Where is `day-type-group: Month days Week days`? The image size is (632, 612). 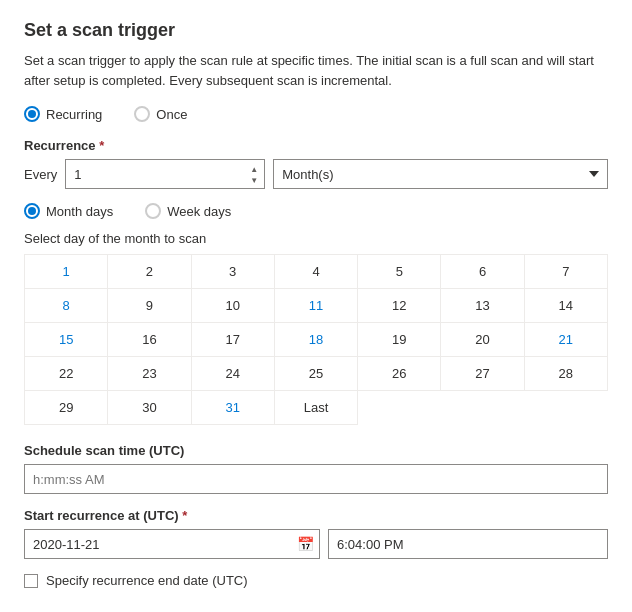 day-type-group: Month days Week days is located at coordinates (316, 211).